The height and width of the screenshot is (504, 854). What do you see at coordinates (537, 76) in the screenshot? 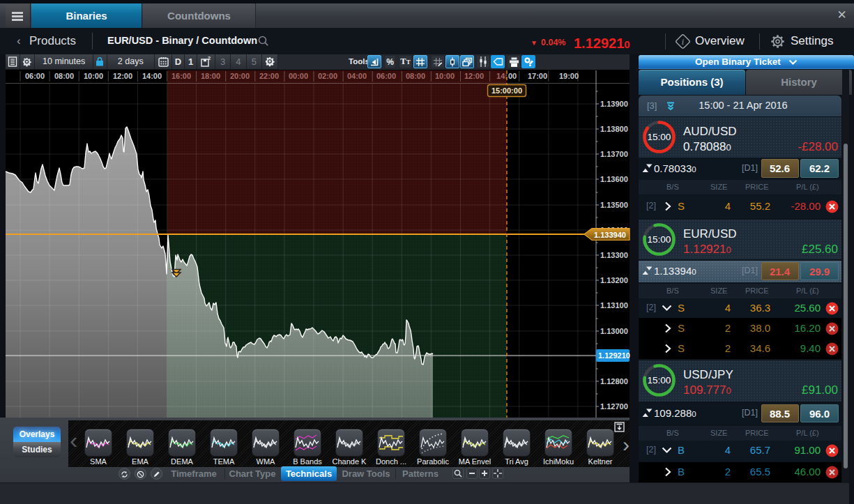
I see `svg-text: 17:00` at bounding box center [537, 76].